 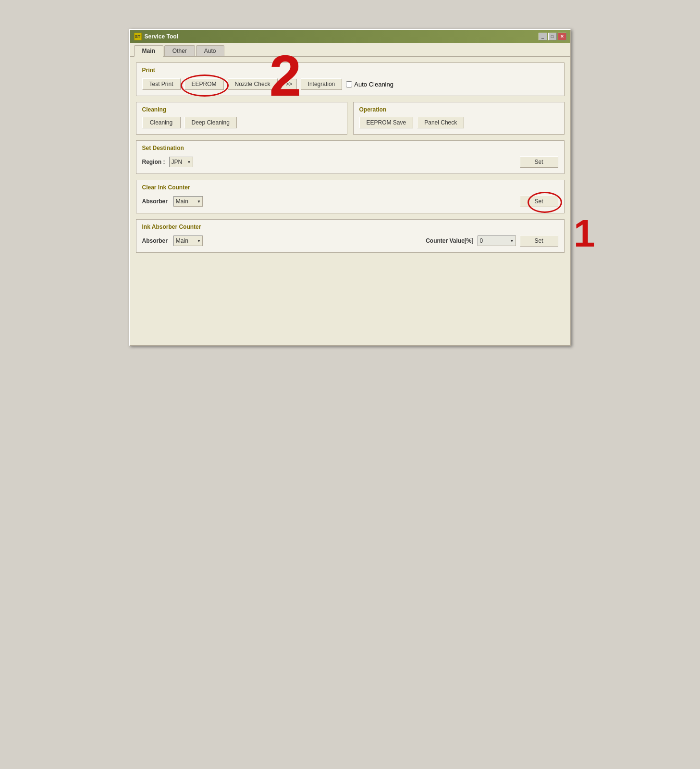 I want to click on clear-ink-set-button: Set, so click(x=539, y=201).